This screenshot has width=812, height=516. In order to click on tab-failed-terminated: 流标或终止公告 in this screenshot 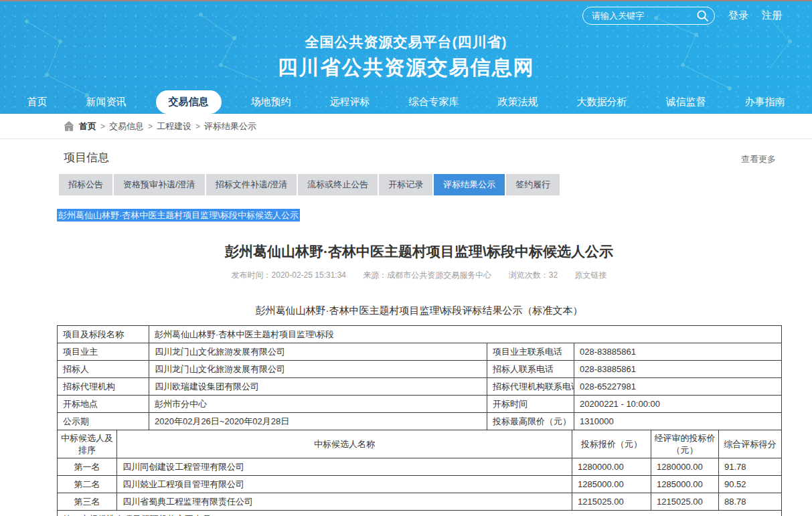, I will do `click(337, 185)`.